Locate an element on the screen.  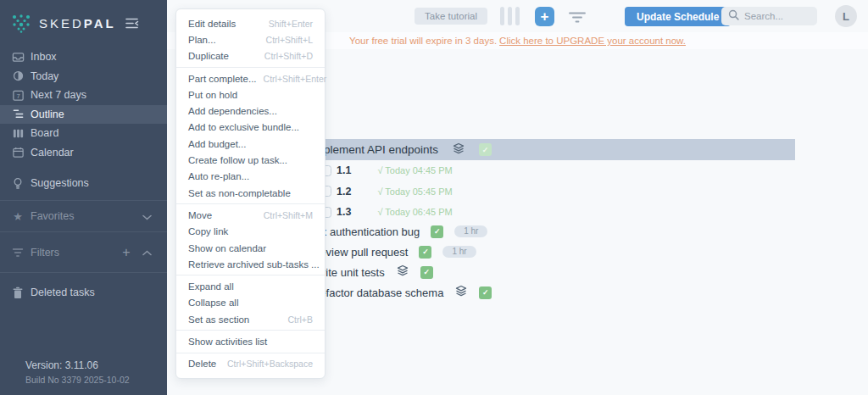
chevron-up-icon is located at coordinates (147, 253).